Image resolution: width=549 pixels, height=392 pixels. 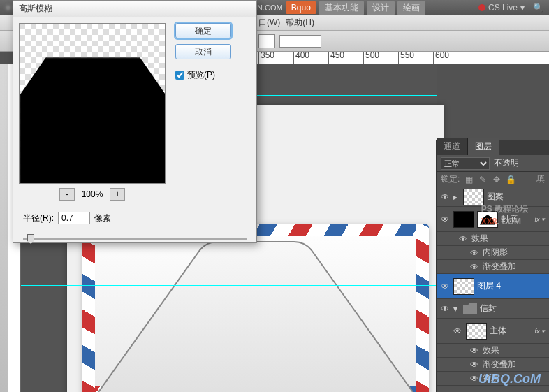 What do you see at coordinates (495, 253) in the screenshot?
I see `effect-label: 内阴影` at bounding box center [495, 253].